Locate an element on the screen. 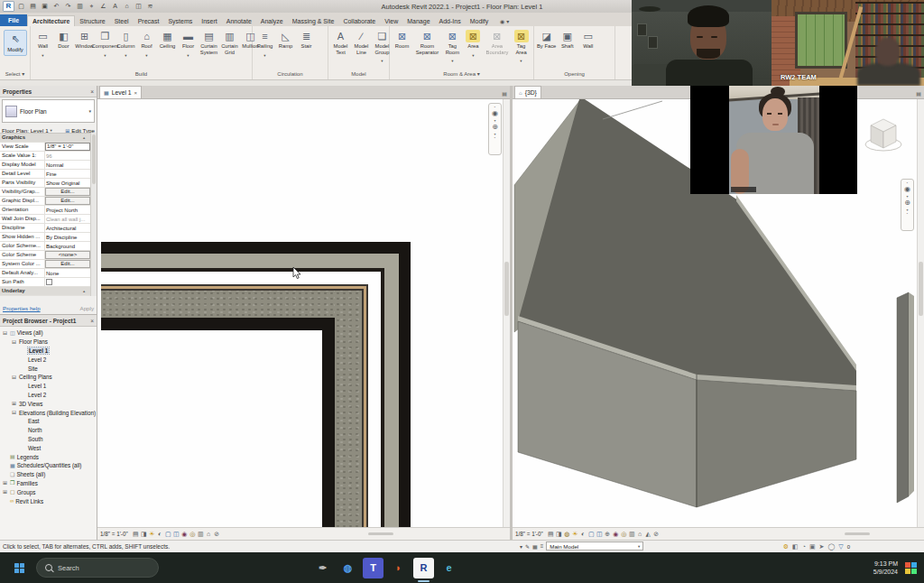 The height and width of the screenshot is (583, 924). taskbar-app-icon: T is located at coordinates (374, 569).